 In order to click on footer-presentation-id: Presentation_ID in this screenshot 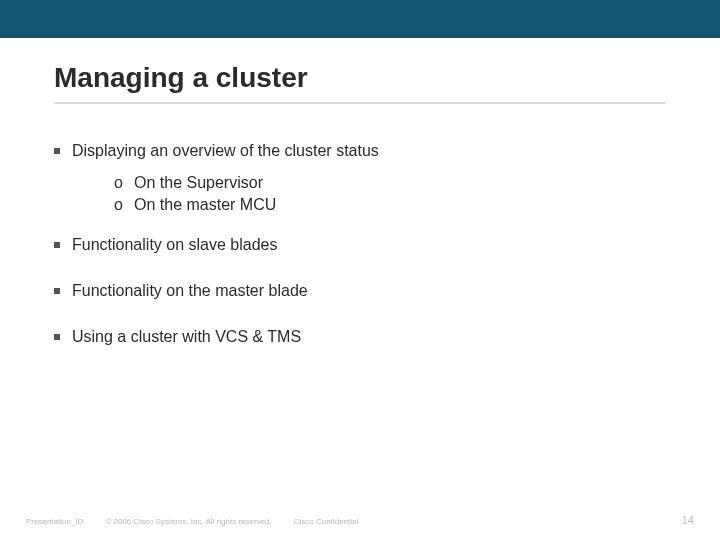, I will do `click(54, 522)`.